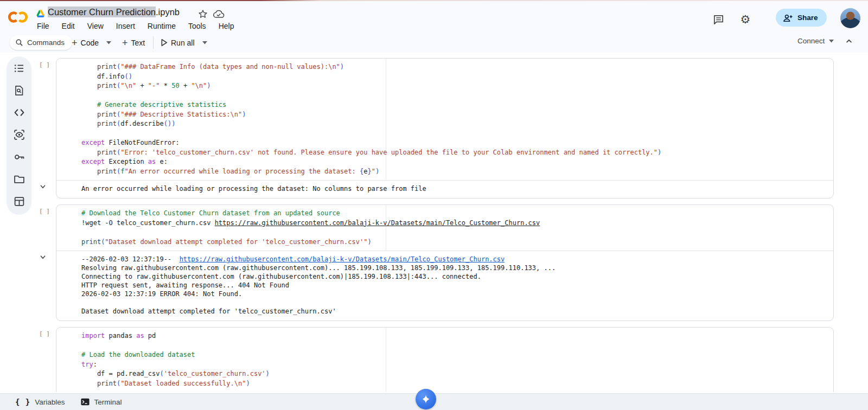 This screenshot has width=868, height=410. Describe the element at coordinates (68, 26) in the screenshot. I see `menu-edit: Edit` at that location.